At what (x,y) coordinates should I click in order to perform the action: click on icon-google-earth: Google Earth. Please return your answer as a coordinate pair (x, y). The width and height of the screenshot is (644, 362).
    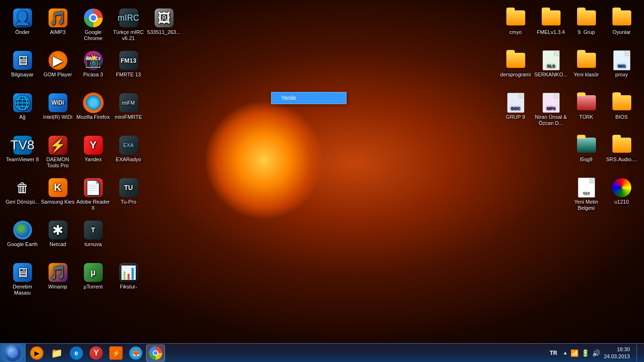
    Looking at the image, I should click on (23, 238).